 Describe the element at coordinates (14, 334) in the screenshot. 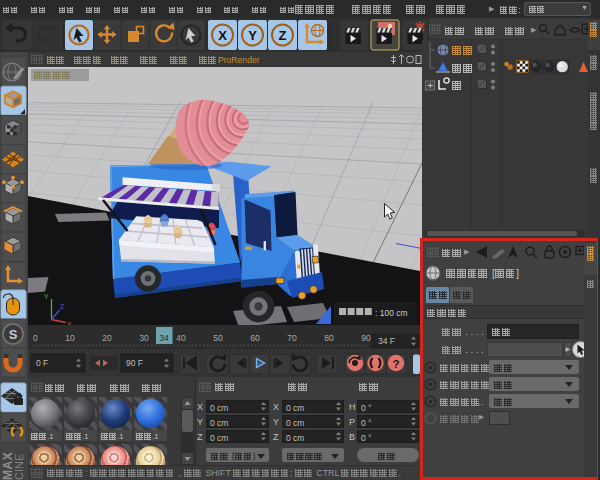

I see `svg-text: S` at that location.